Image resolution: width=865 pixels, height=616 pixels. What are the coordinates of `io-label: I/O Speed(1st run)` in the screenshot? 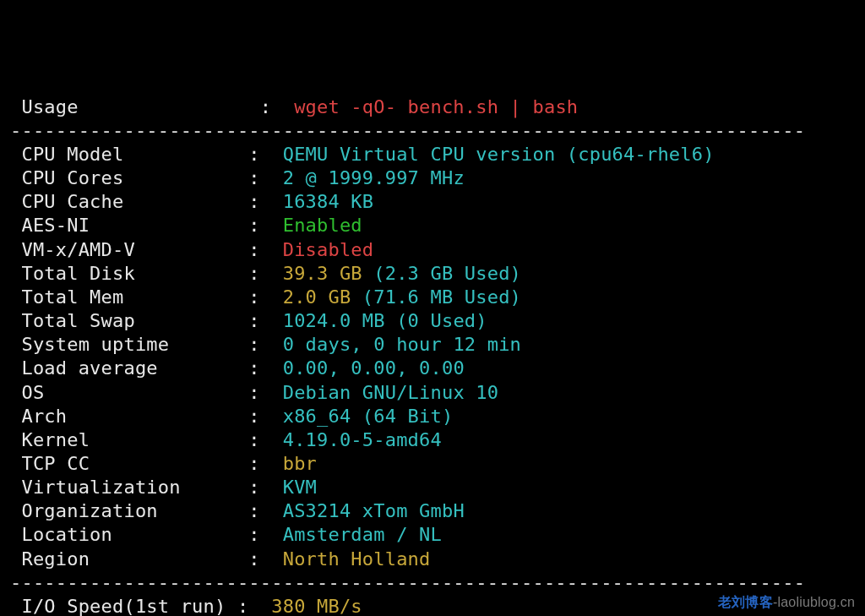 It's located at (123, 606).